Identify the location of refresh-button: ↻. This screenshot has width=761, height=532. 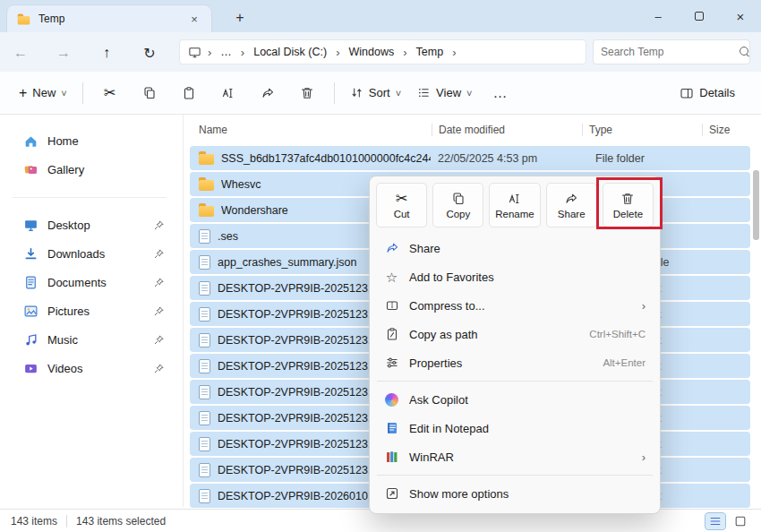
(150, 53).